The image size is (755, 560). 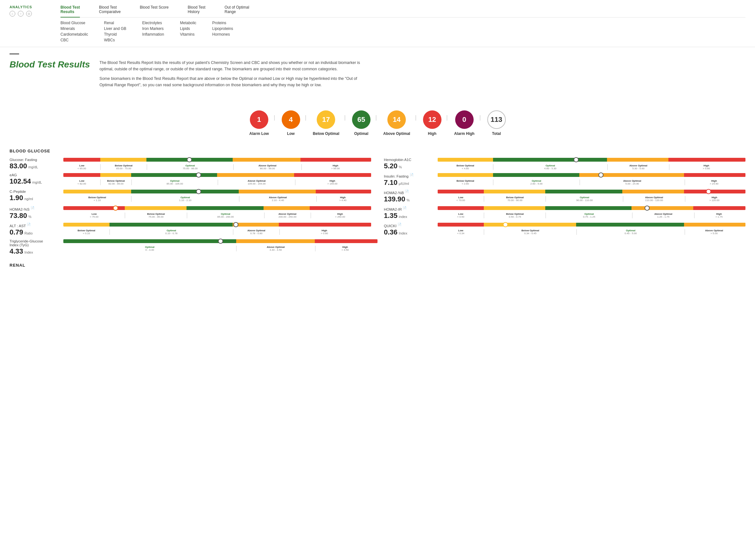 What do you see at coordinates (405, 208) in the screenshot?
I see `homa2ir-info-icon: 📄` at bounding box center [405, 208].